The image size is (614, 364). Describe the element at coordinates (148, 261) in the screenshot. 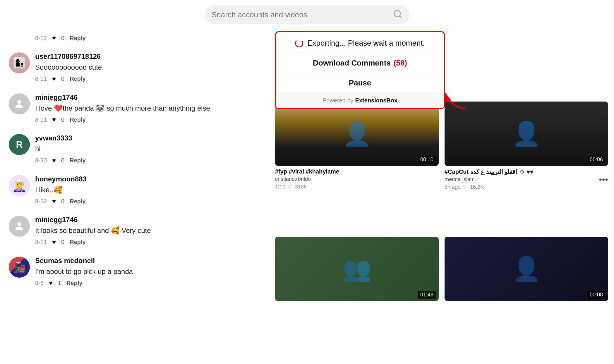

I see `comment-username: Seumas mcdonell` at that location.